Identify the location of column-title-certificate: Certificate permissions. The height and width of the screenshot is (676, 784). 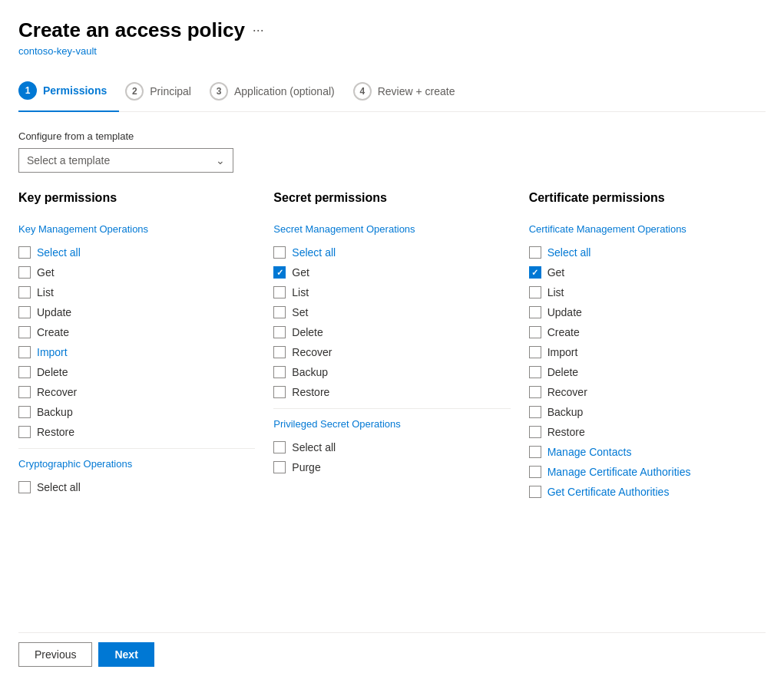
(647, 201).